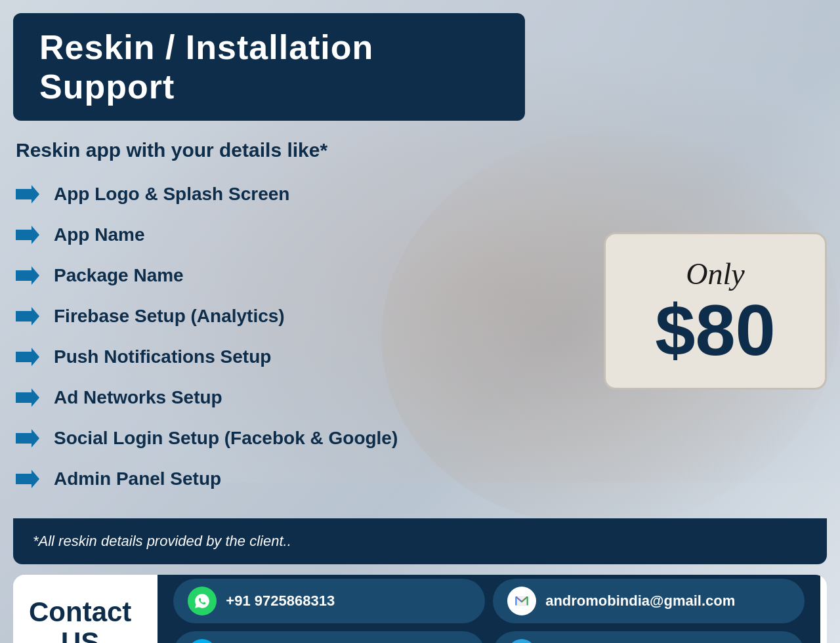  I want to click on title-box: Reskin / Installation Support, so click(269, 67).